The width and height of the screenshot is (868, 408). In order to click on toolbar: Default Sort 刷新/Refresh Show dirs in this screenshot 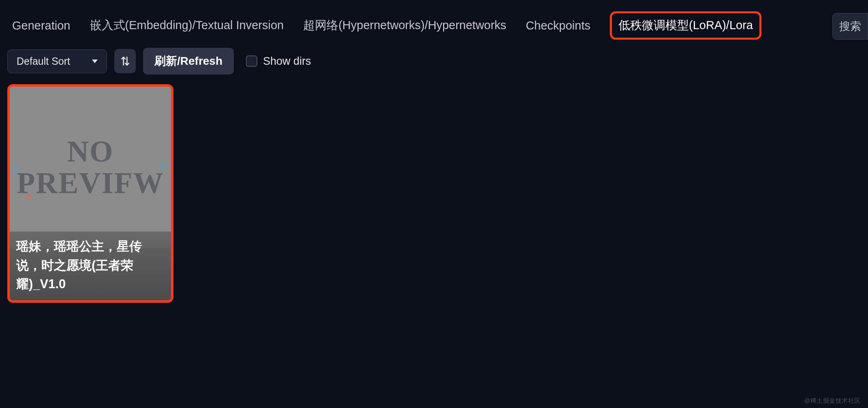, I will do `click(434, 61)`.